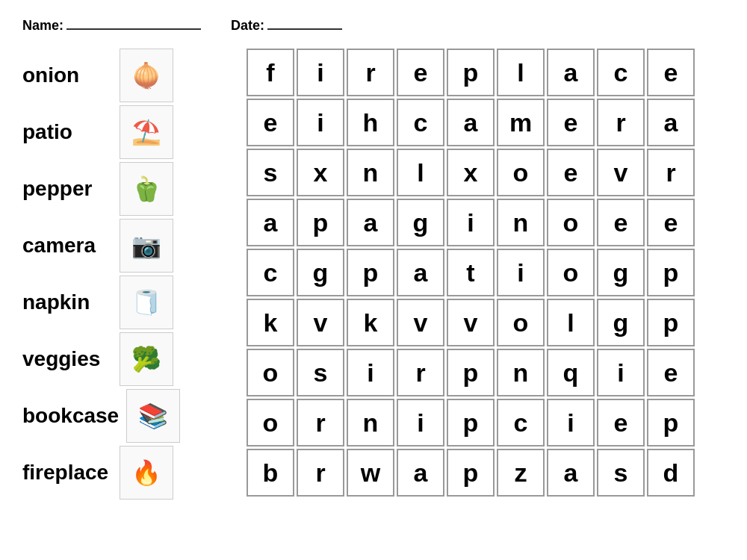 This screenshot has width=747, height=560. I want to click on grid-cell-1-5: m, so click(521, 122).